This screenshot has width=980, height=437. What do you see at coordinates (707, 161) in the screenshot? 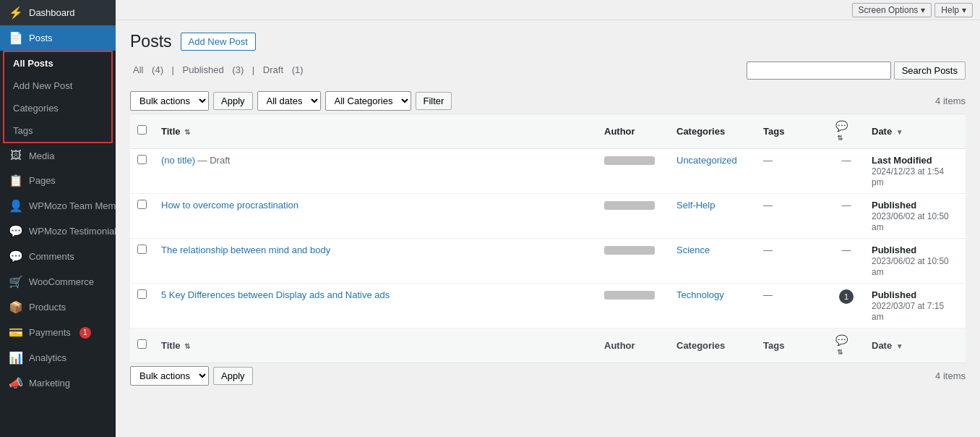
I see `category-link: Uncategorized` at bounding box center [707, 161].